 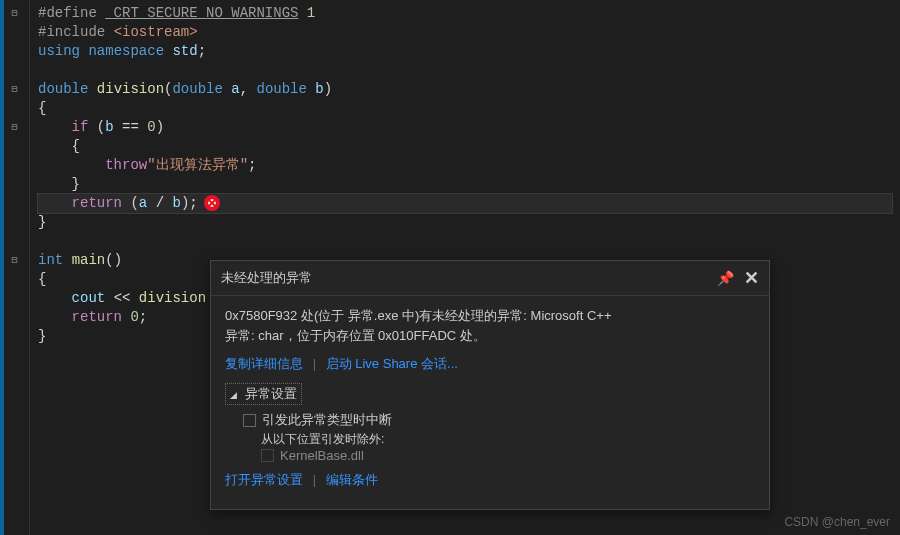 I want to click on error-icon, so click(x=212, y=203).